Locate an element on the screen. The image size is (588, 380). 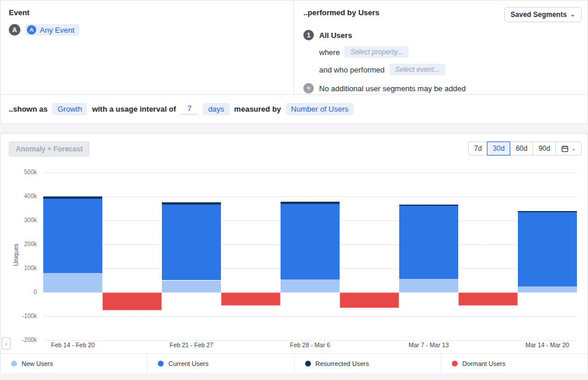
event-panel: Event A A Any Event is located at coordinates (147, 47).